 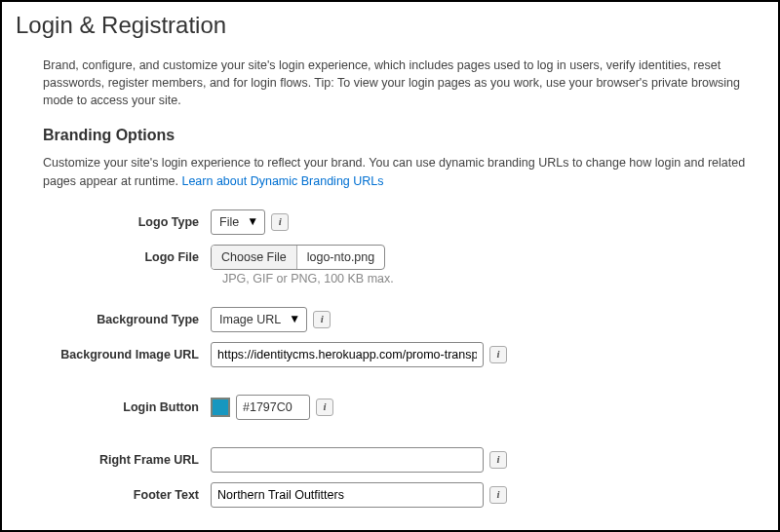 I want to click on logo-type-value: File, so click(x=229, y=222).